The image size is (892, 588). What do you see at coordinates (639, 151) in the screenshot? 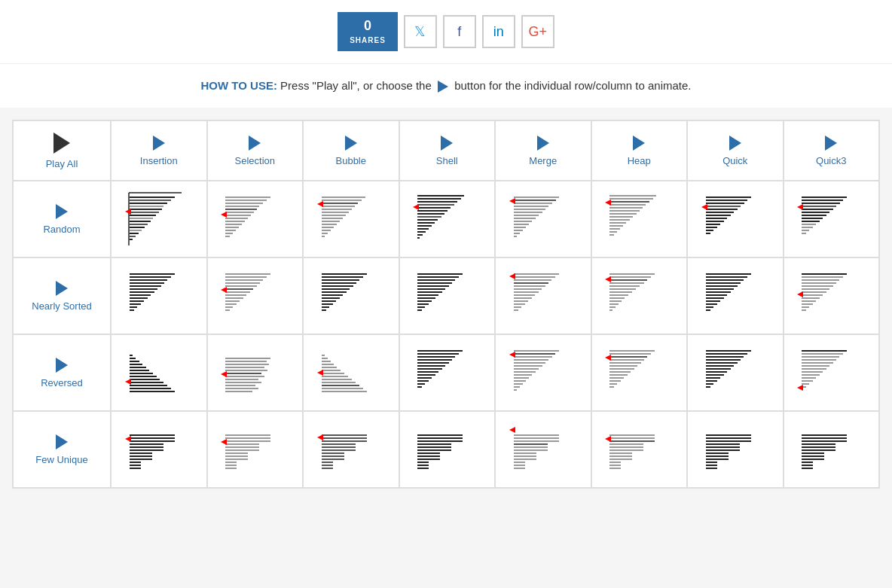
I see `heap-header-button: Heap` at bounding box center [639, 151].